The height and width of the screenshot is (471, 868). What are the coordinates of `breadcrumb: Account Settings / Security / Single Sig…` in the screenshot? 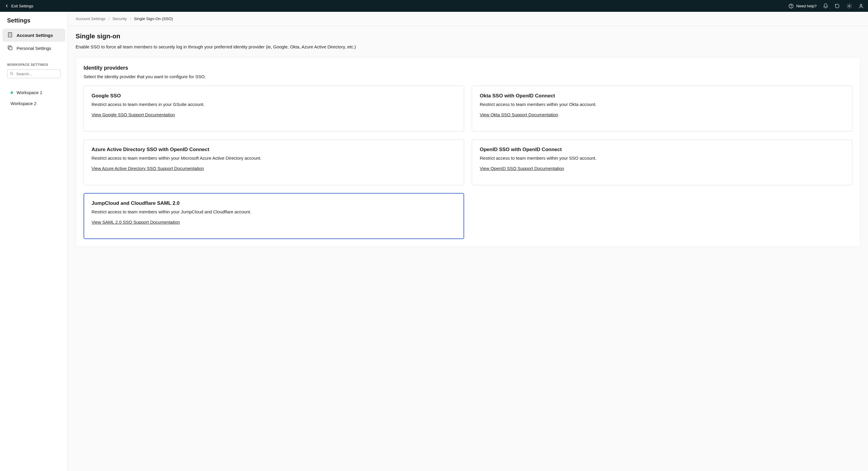 It's located at (468, 19).